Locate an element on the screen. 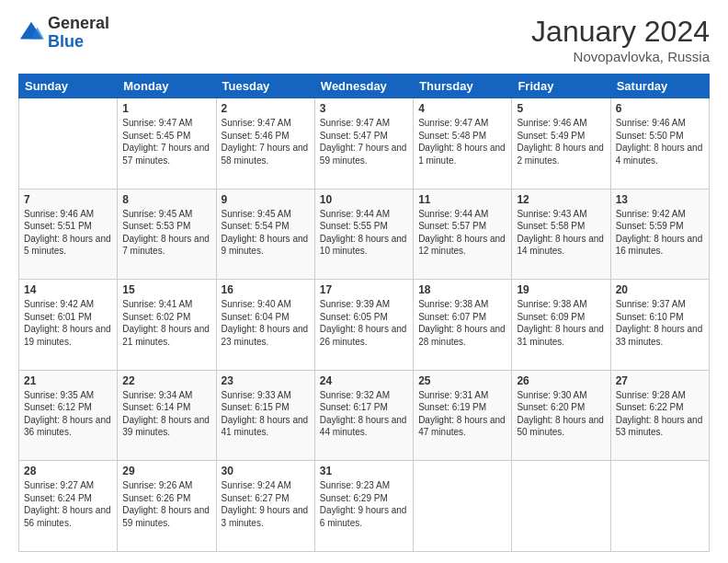 The height and width of the screenshot is (563, 728). day-number: 3 is located at coordinates (364, 109).